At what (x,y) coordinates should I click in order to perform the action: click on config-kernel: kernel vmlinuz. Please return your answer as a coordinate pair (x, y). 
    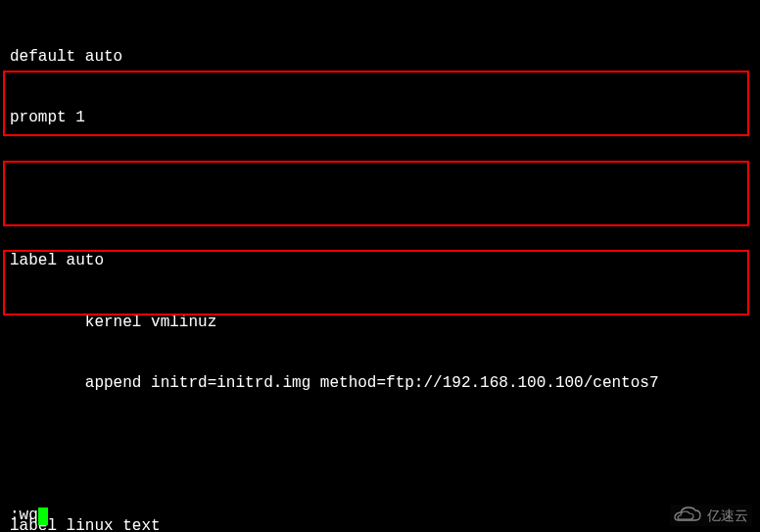
    Looking at the image, I should click on (380, 323).